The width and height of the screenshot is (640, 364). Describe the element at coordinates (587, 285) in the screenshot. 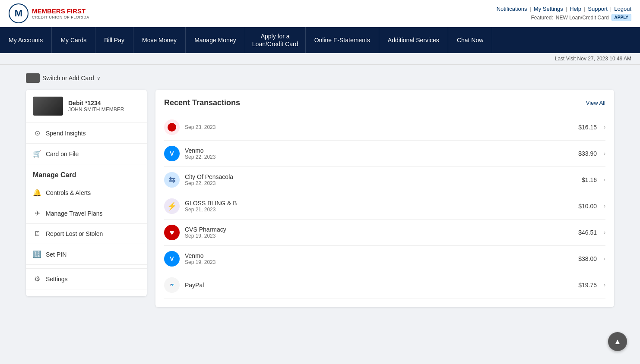

I see `tx-amount-6: $19.75` at that location.